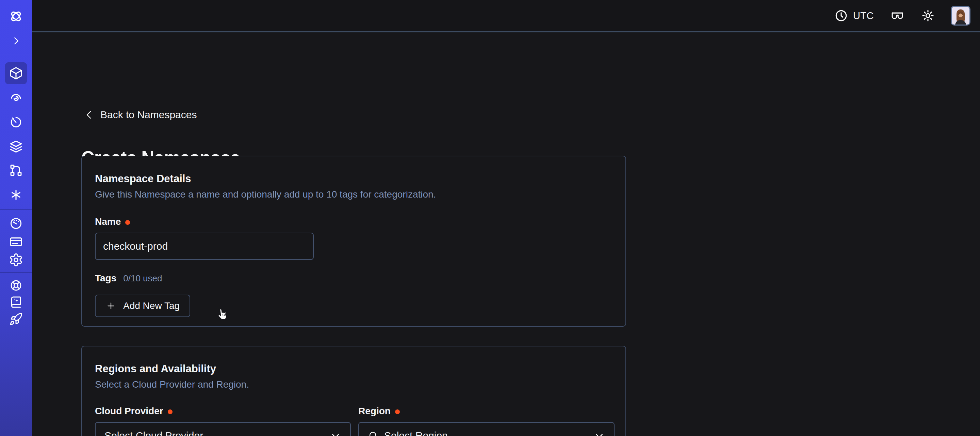  I want to click on card-subtitle: Give this Namespace a name and optionall…, so click(354, 194).